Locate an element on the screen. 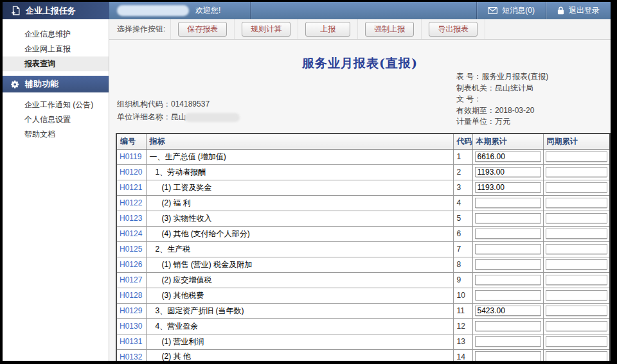 This screenshot has height=364, width=617. action-toolbar: 选择操作按钮: 保存报表规则计算上报强制上报导出报表 is located at coordinates (360, 30).